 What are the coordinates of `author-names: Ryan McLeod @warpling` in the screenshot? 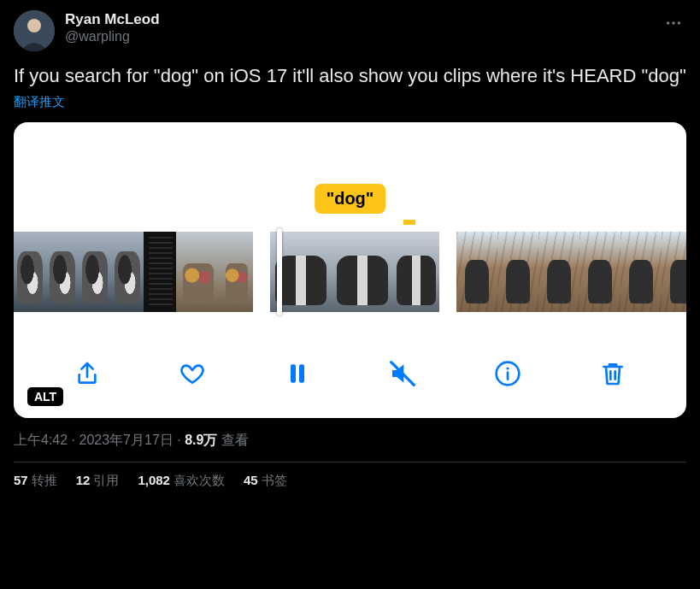 It's located at (362, 27).